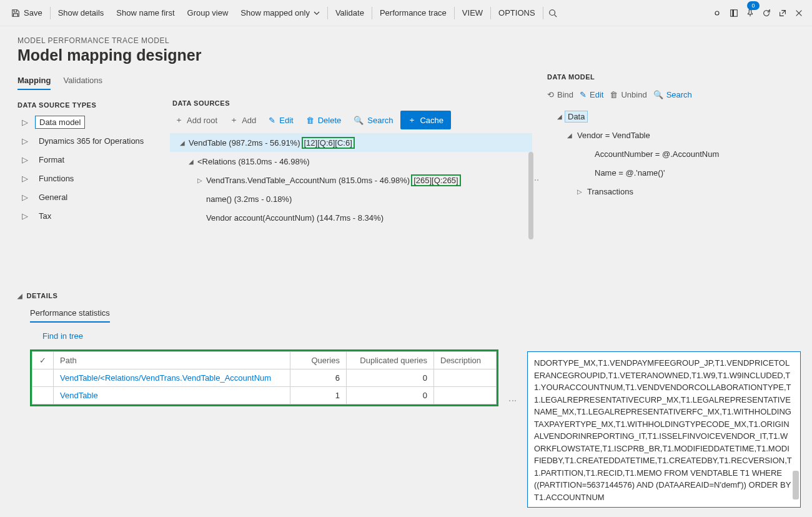  What do you see at coordinates (674, 154) in the screenshot?
I see `data-model-tree: ◢Data ◢Vendor = VendTable AccountNumber …` at bounding box center [674, 154].